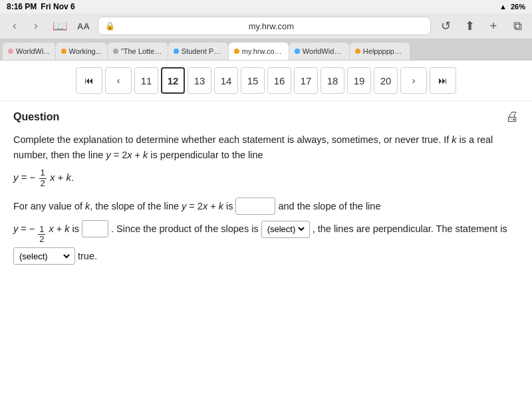 The height and width of the screenshot is (399, 532). Describe the element at coordinates (57, 7) in the screenshot. I see `day: Fri Nov 6` at that location.